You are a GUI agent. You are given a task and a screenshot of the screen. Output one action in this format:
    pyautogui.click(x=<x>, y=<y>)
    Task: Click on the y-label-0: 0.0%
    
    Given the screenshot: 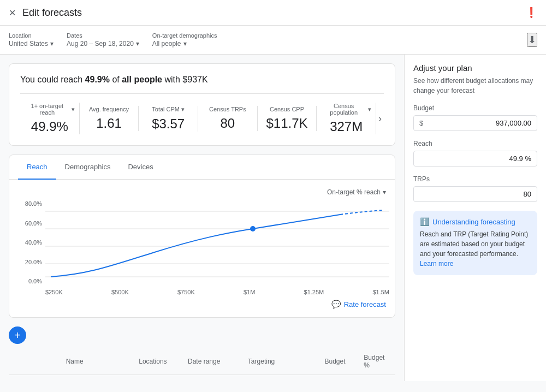 What is the action you would take?
    pyautogui.click(x=30, y=281)
    